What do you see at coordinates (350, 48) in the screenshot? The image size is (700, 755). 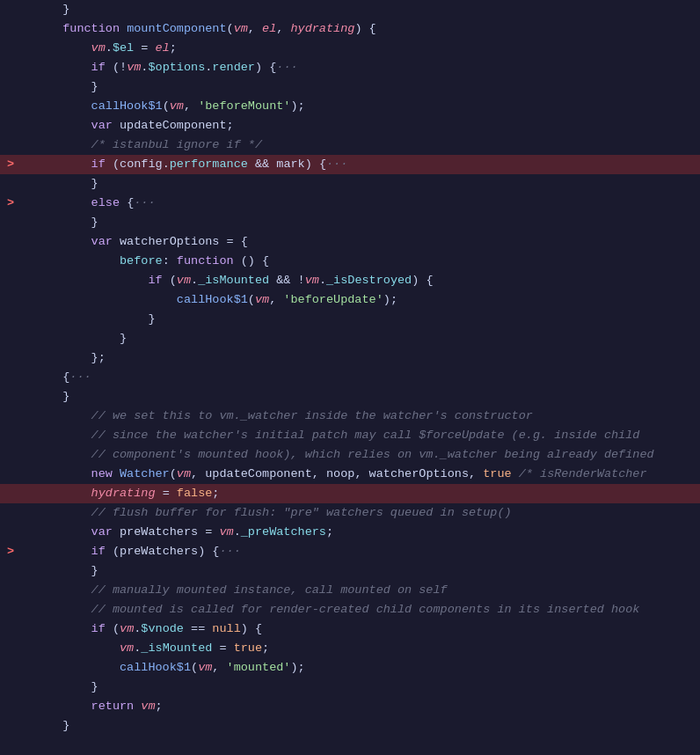 I see `code-line-3: vm.$el = el;` at bounding box center [350, 48].